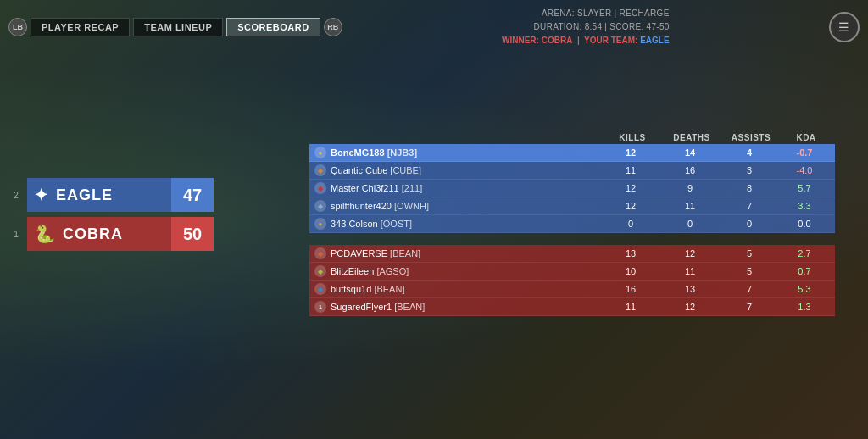 This screenshot has width=868, height=439. I want to click on team-panels: 2 ✦ EAGLE 47 1 🐍 COBRA 50, so click(111, 214).